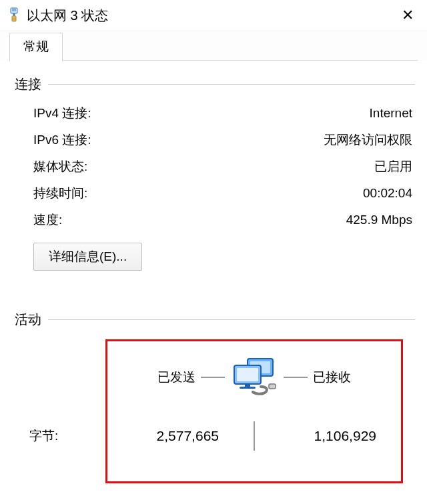  I want to click on activity-center, so click(254, 377).